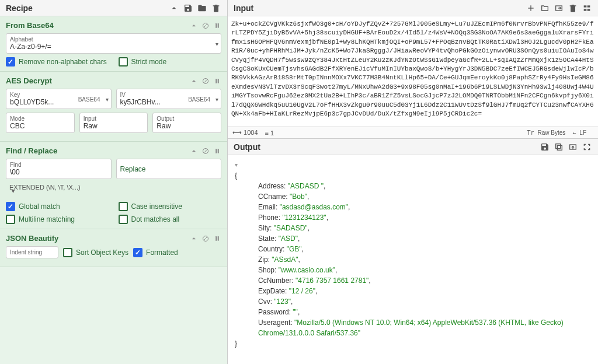  I want to click on length-value: 1004, so click(251, 132).